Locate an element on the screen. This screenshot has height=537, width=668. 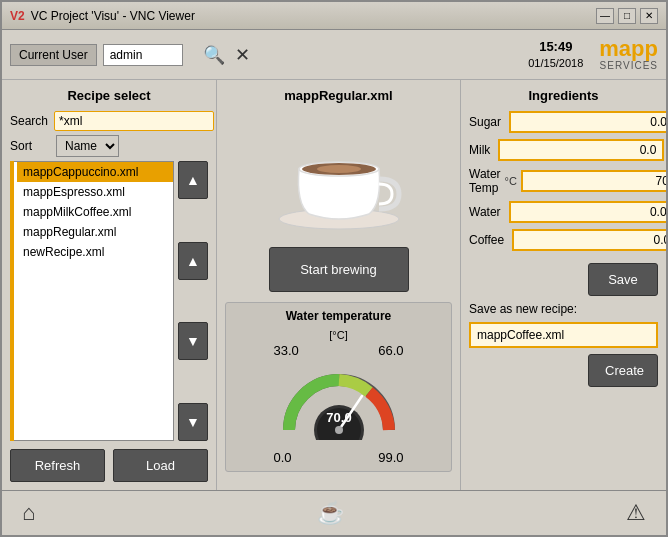
ingredient-row-milk: Milk is located at coordinates (564, 150).